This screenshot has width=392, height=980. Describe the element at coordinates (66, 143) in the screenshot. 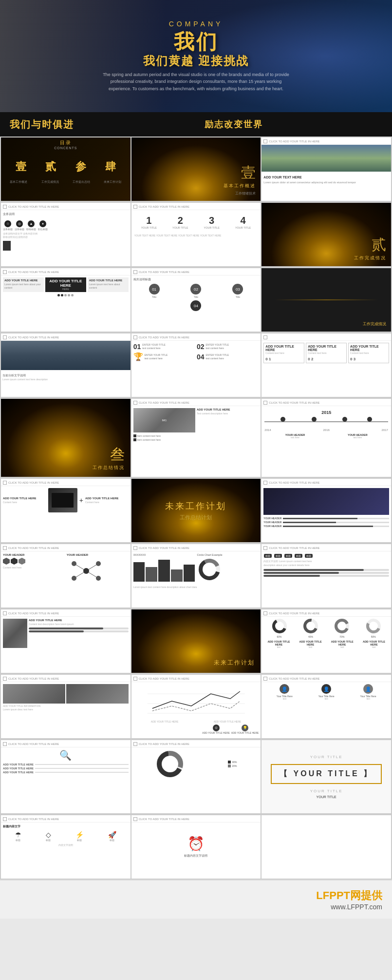

I see `toc-title: 目录` at that location.